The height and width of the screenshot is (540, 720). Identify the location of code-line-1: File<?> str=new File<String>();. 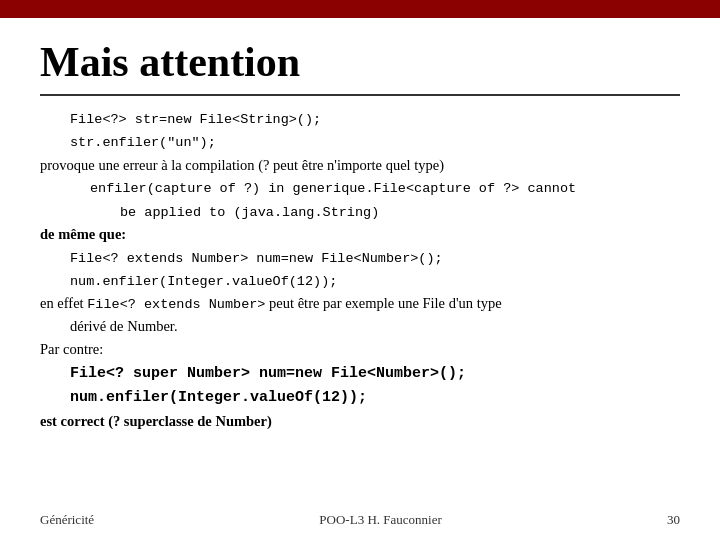
(196, 120).